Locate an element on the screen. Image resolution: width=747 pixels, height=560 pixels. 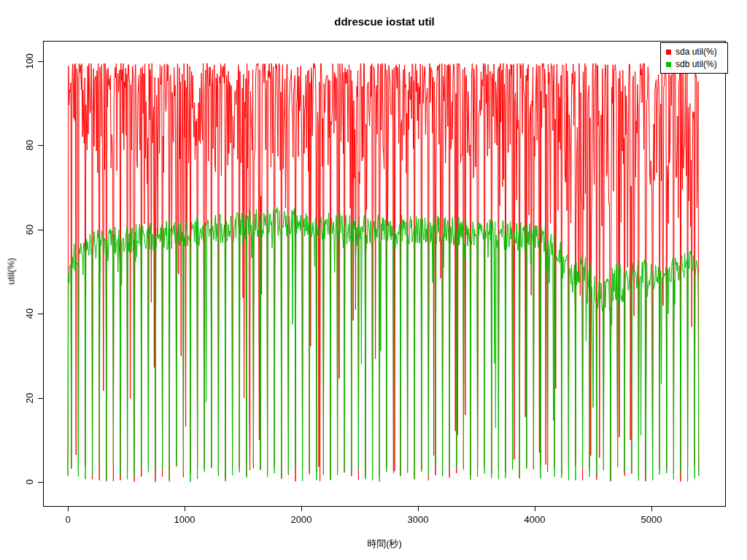
x-axis-label: 時間(秒) is located at coordinates (384, 544).